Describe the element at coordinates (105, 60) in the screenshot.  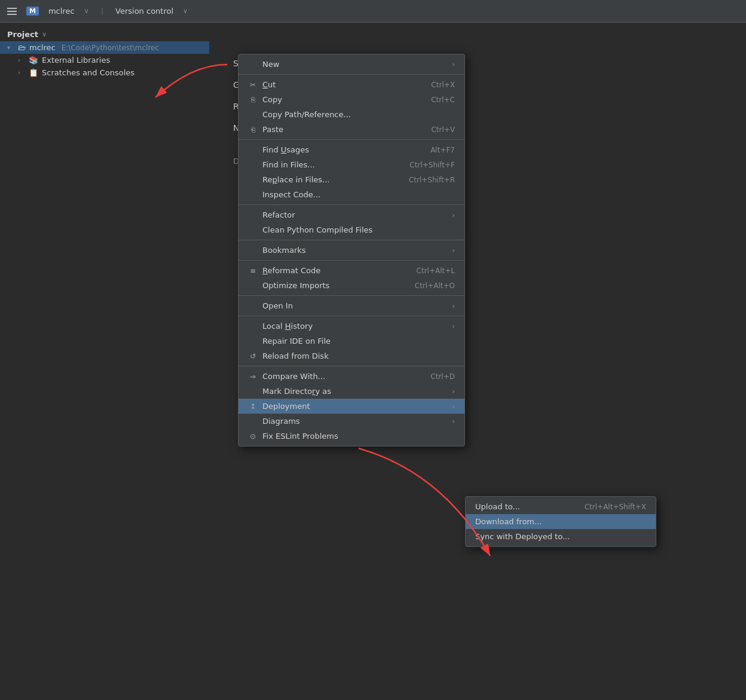
I see `tree-item-external-libraries: › 📚 External Libraries` at that location.